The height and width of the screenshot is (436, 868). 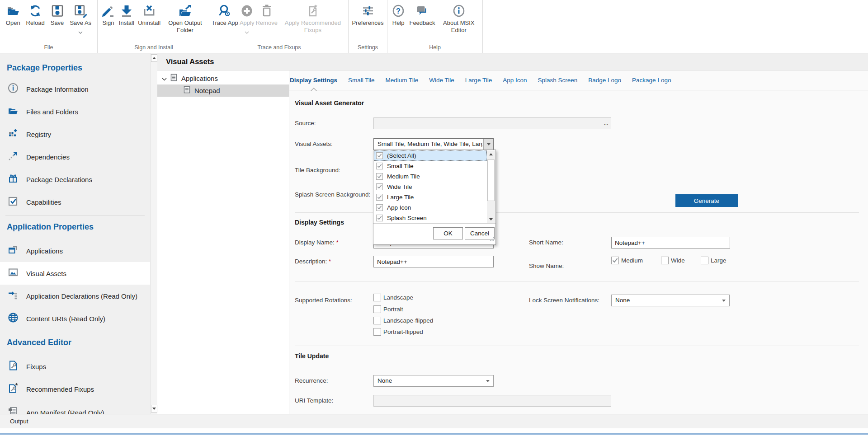 What do you see at coordinates (491, 180) in the screenshot?
I see `scrollbar-thumb` at bounding box center [491, 180].